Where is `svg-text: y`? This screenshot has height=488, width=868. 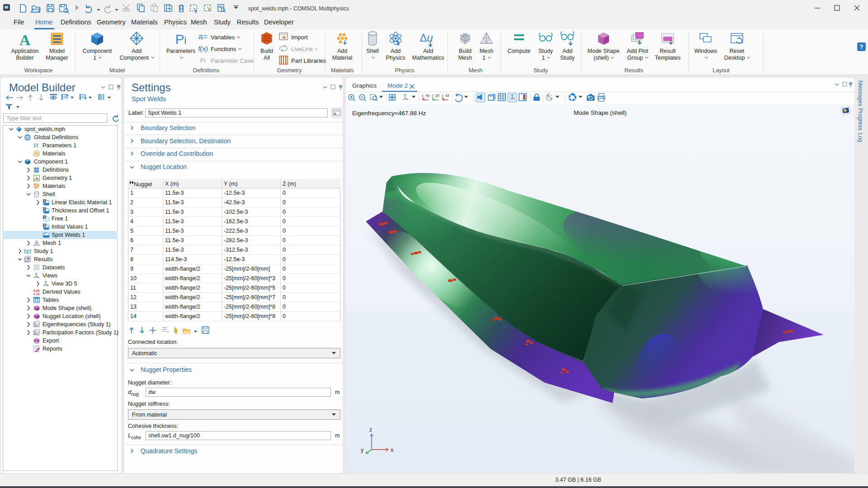 svg-text: y is located at coordinates (362, 450).